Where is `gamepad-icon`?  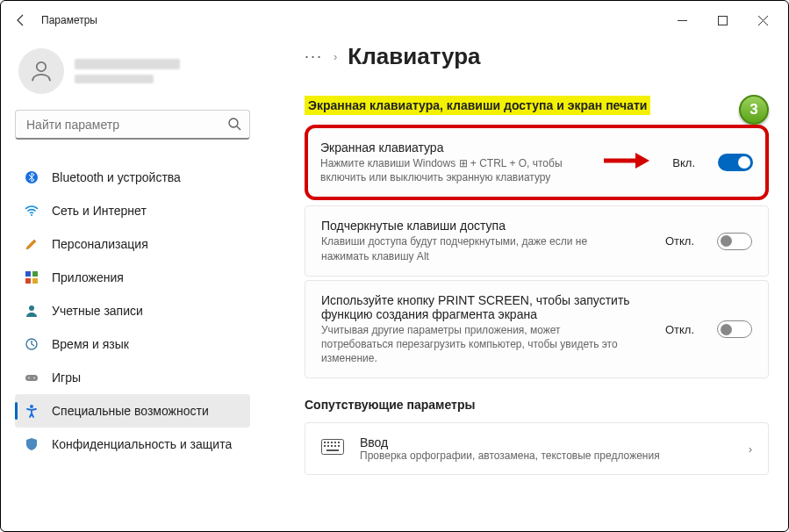
gamepad-icon is located at coordinates (32, 377).